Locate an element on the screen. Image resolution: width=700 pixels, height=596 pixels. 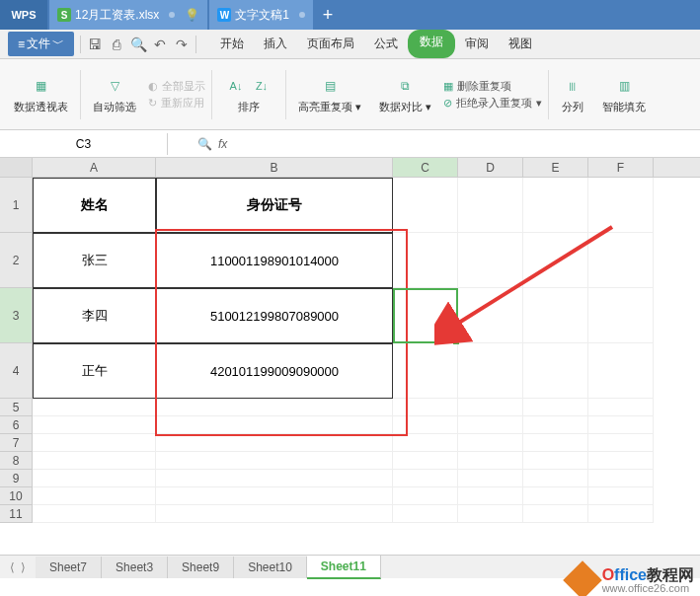
cell-c1 is located at coordinates (426, 205).